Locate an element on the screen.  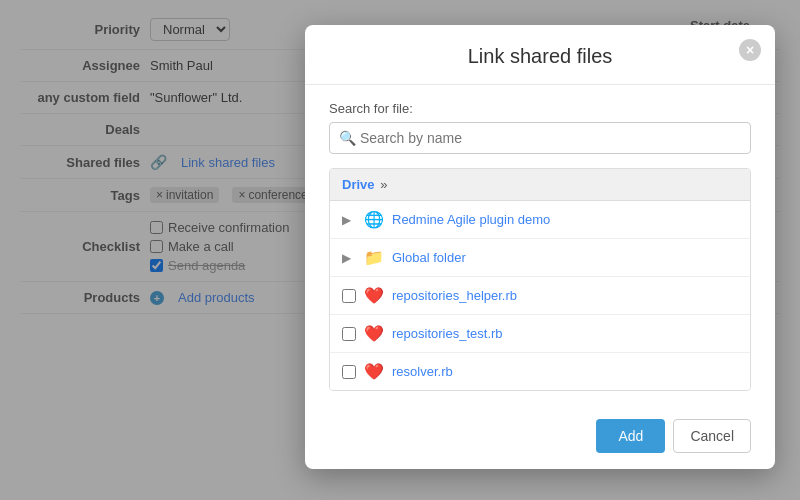
modal-footer: Add Cancel is located at coordinates (540, 438).